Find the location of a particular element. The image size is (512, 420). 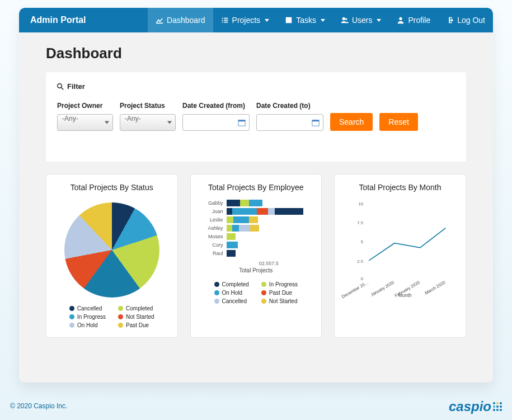

list-icon is located at coordinates (225, 20).